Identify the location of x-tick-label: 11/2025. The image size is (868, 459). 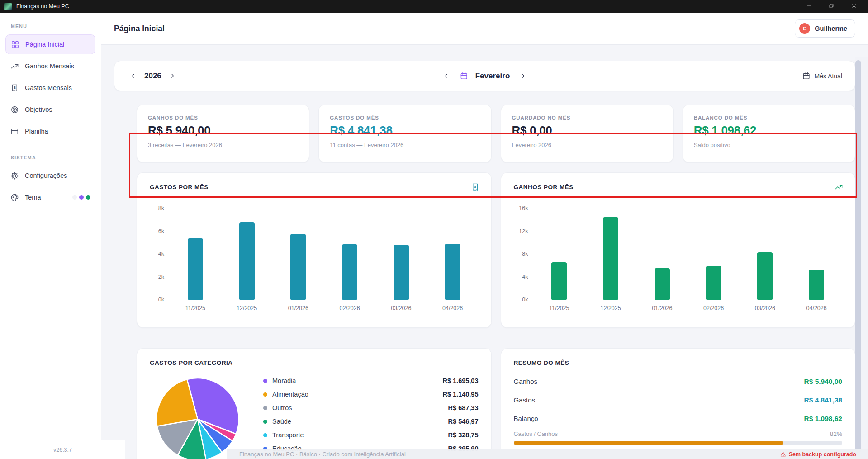
(195, 306).